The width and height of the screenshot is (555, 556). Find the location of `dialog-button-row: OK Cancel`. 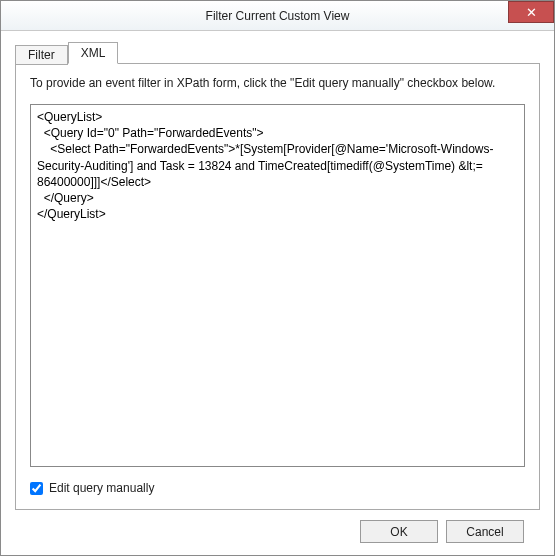

dialog-button-row: OK Cancel is located at coordinates (278, 526).